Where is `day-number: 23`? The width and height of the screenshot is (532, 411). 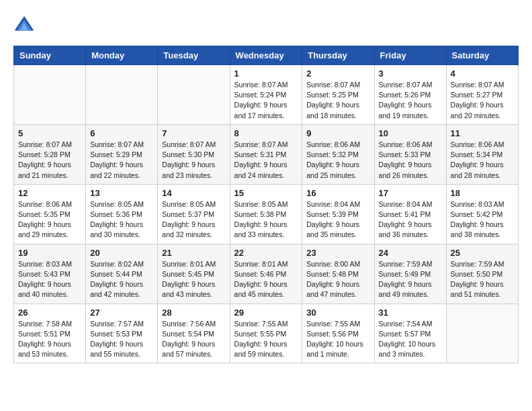 day-number: 23 is located at coordinates (338, 253).